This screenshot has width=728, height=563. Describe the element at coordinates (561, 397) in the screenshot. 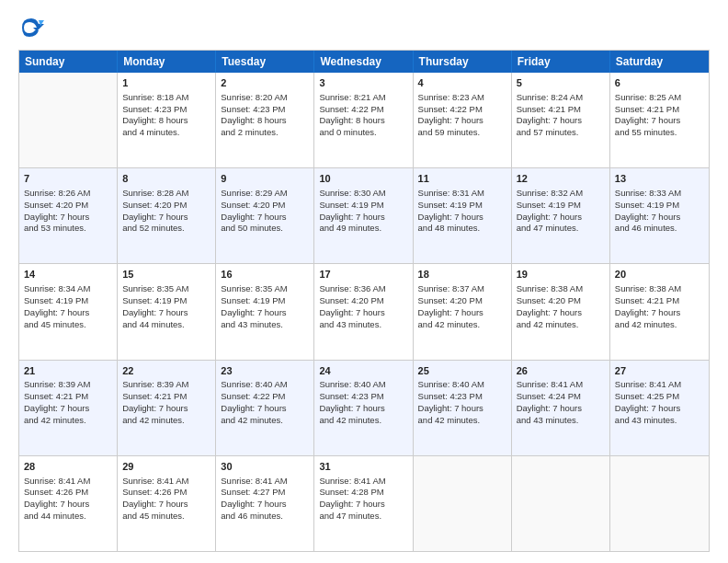

I see `day-info-line: Sunset: 4:24 PM` at that location.